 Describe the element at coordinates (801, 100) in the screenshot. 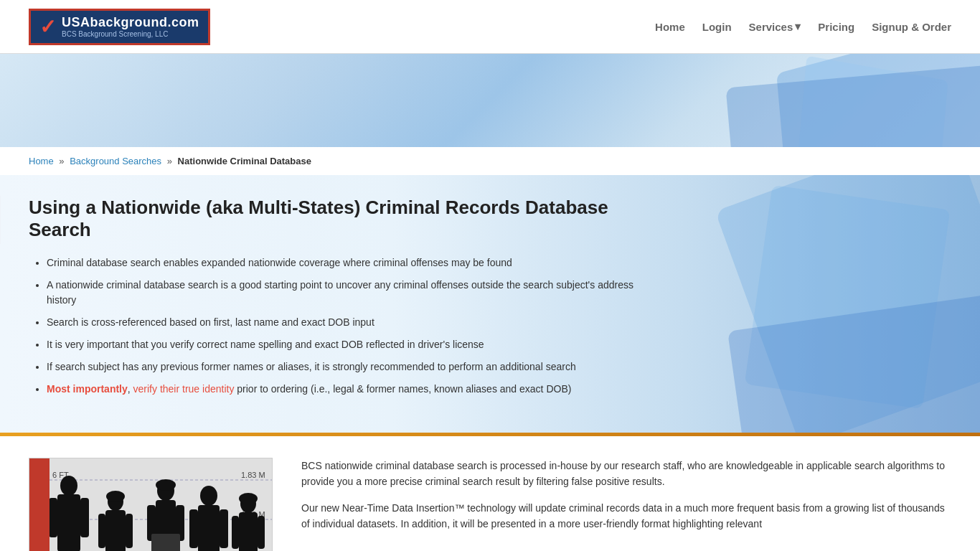

I see `hero-shapes` at that location.